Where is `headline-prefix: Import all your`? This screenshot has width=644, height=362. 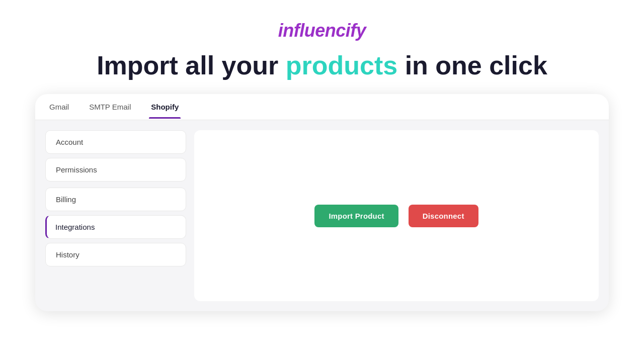
headline-prefix: Import all your is located at coordinates (191, 65).